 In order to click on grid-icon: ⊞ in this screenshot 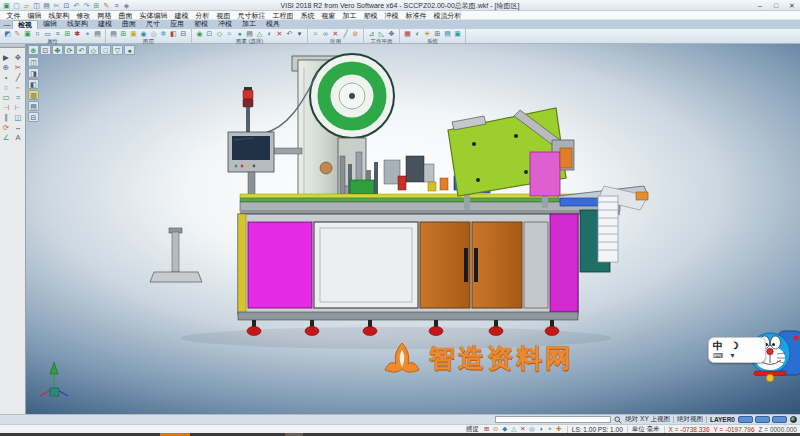, I will do `click(96, 6)`.